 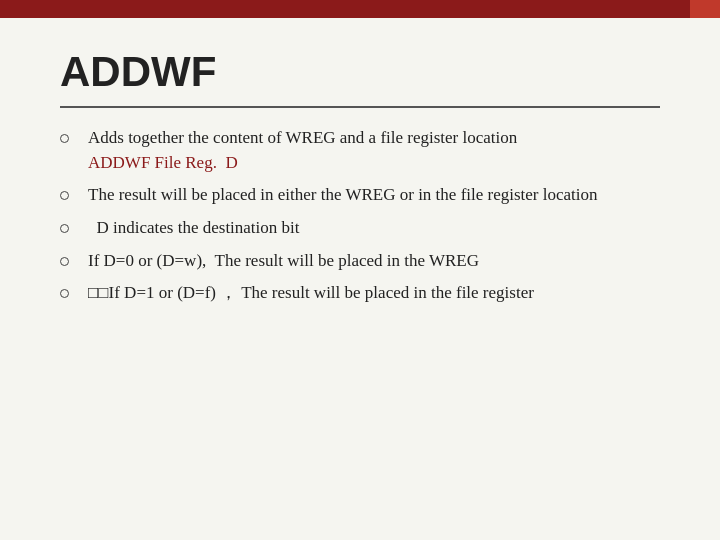 I want to click on bullet-line-4a: If D=0 or (D=w), The result will be plac…, so click(x=284, y=260).